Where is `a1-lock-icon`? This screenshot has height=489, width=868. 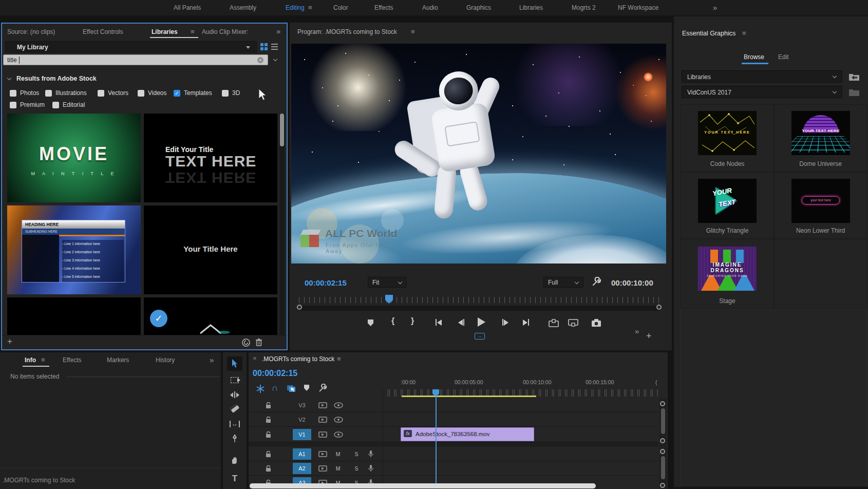
a1-lock-icon is located at coordinates (268, 454).